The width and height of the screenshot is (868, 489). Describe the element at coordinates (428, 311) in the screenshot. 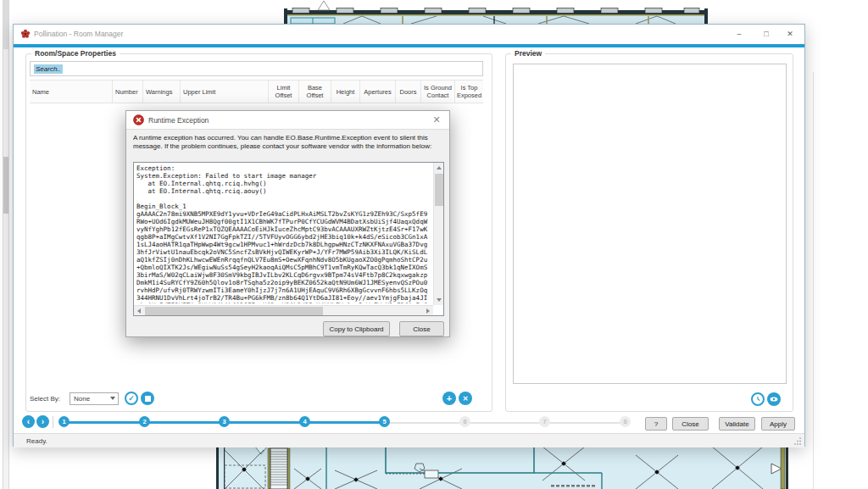

I see `scroll-right-arrow` at that location.